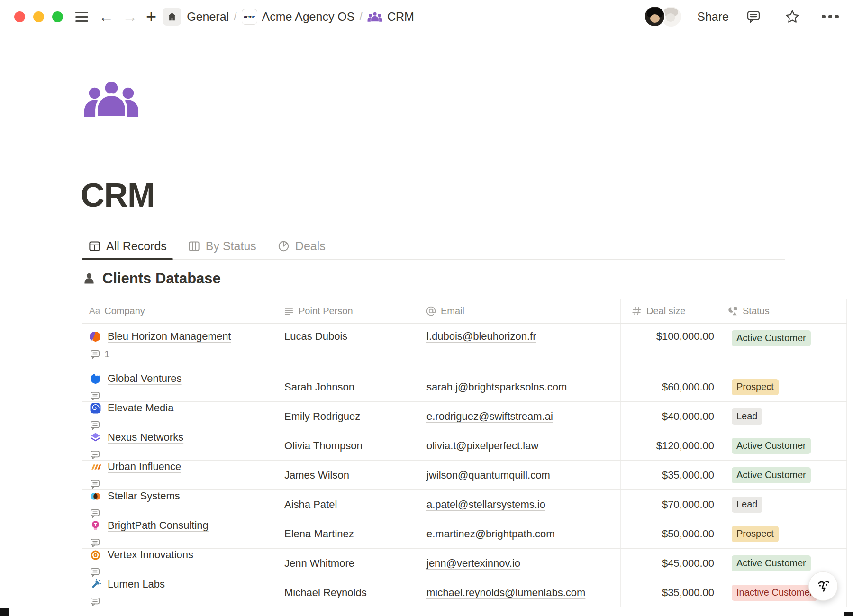  I want to click on point-person-cell: Lucas Dubois, so click(347, 348).